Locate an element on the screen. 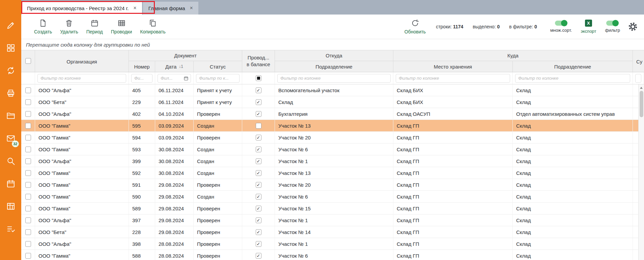 This screenshot has height=260, width=644. table-row: ООО "Гамма" 592 30.08.2024 Создан ✓ Учас… is located at coordinates (333, 173).